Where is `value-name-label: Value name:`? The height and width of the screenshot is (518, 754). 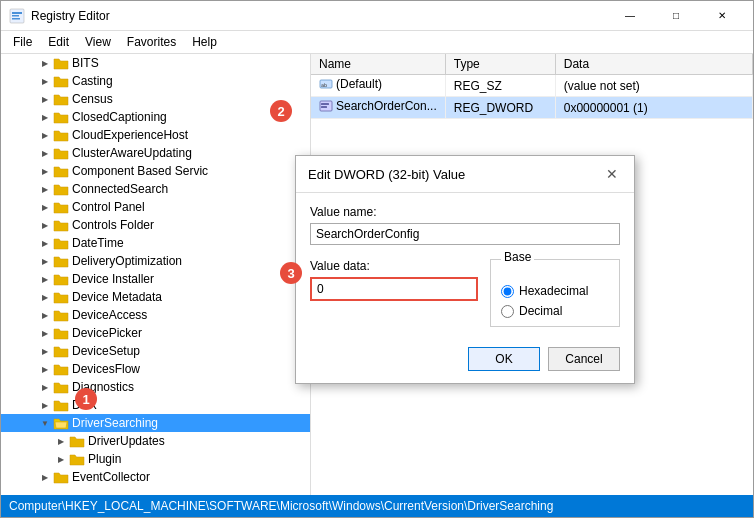 value-name-label: Value name: is located at coordinates (465, 212).